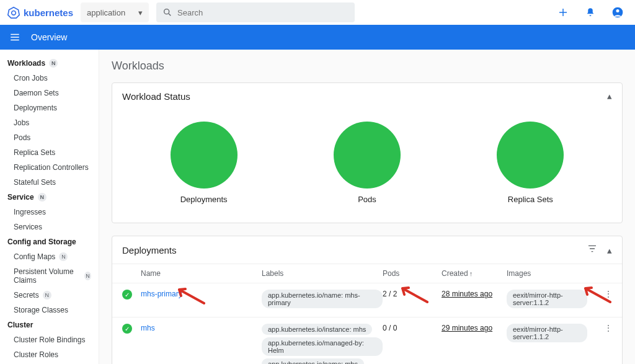  I want to click on search-input, so click(263, 12).